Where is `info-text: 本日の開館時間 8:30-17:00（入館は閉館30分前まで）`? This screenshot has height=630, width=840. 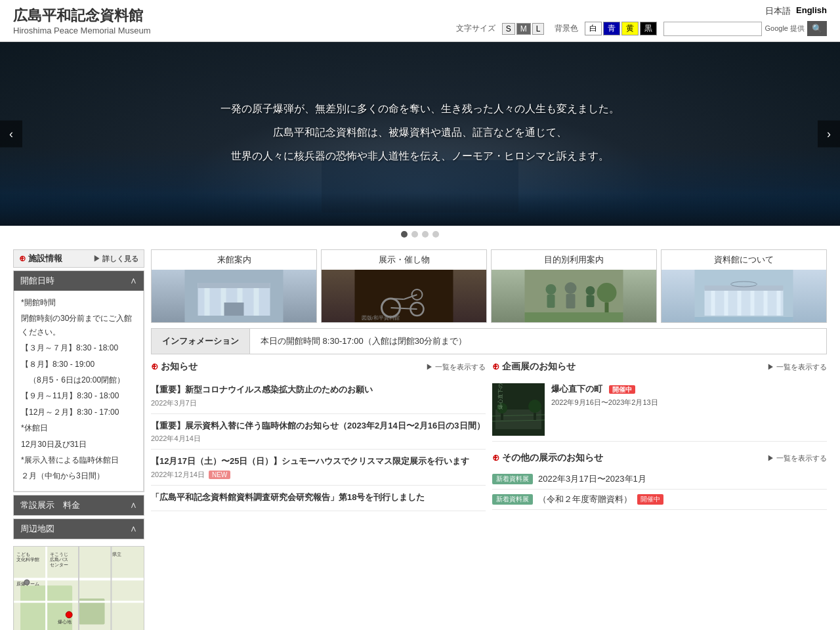
info-text: 本日の開館時間 8:30-17:00（入館は閉館30分前まで） is located at coordinates (364, 341).